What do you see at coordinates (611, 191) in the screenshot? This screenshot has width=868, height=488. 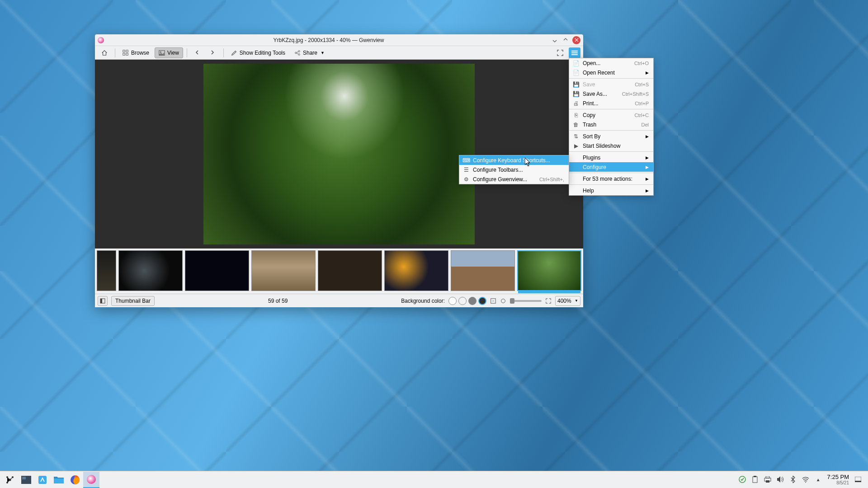 I see `menu-help: Help▶` at bounding box center [611, 191].